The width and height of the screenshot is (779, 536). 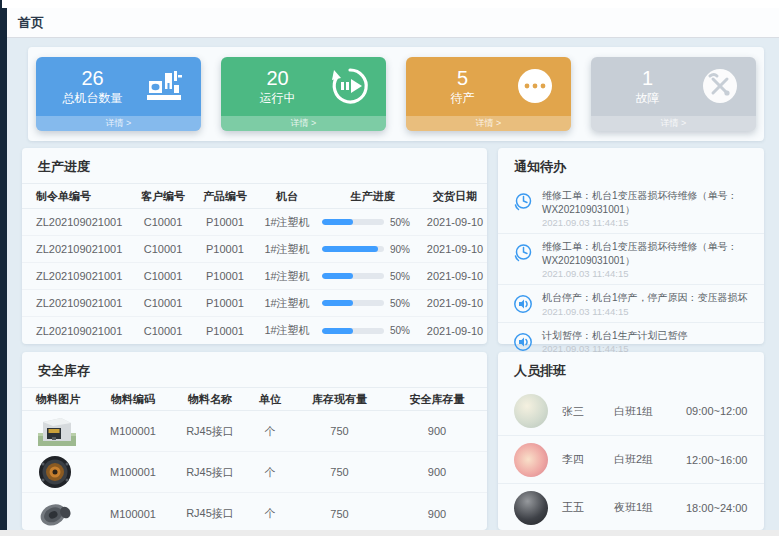 What do you see at coordinates (674, 94) in the screenshot?
I see `card-fault: 1 故障 详情 >` at bounding box center [674, 94].